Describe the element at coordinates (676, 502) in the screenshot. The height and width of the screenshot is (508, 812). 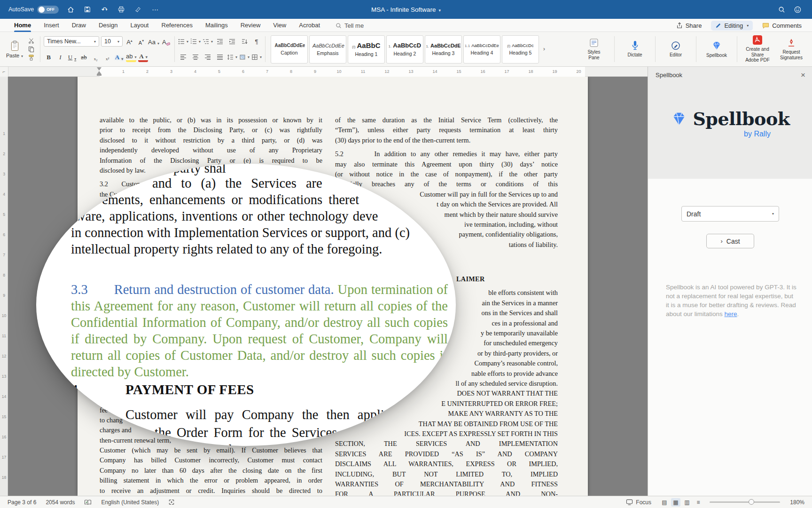
I see `view-mode-button: ▦` at that location.